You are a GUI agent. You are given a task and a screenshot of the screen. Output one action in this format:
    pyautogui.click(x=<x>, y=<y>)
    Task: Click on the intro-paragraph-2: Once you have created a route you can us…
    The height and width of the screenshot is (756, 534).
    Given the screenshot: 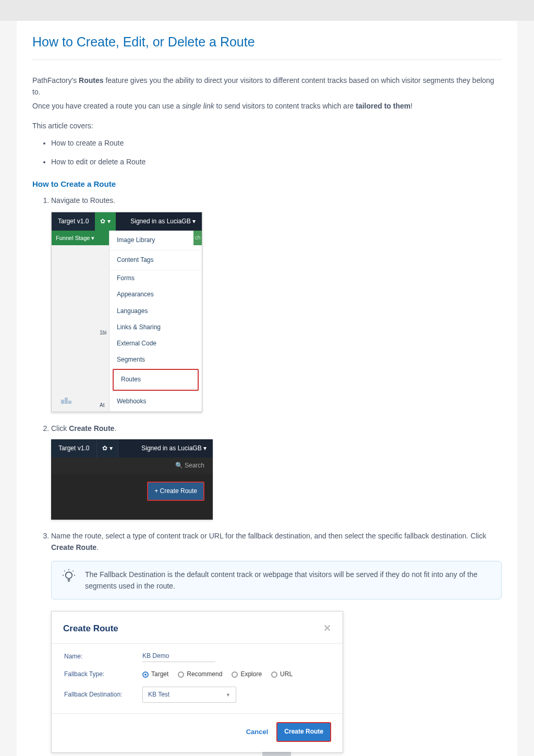 What is the action you would take?
    pyautogui.click(x=267, y=106)
    